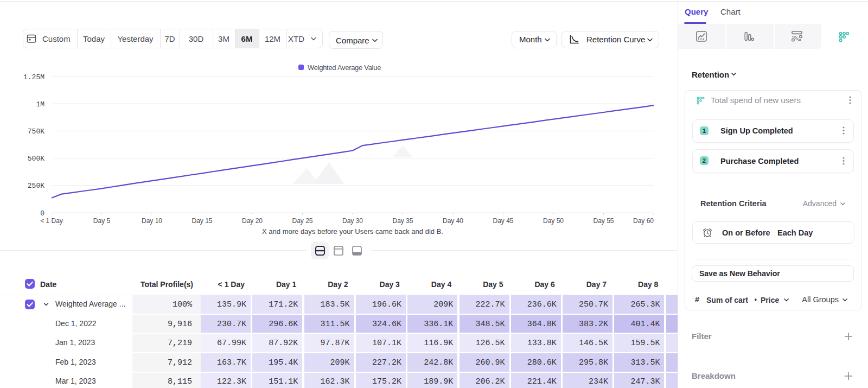 This screenshot has height=388, width=868. I want to click on svg-text: 0, so click(42, 214).